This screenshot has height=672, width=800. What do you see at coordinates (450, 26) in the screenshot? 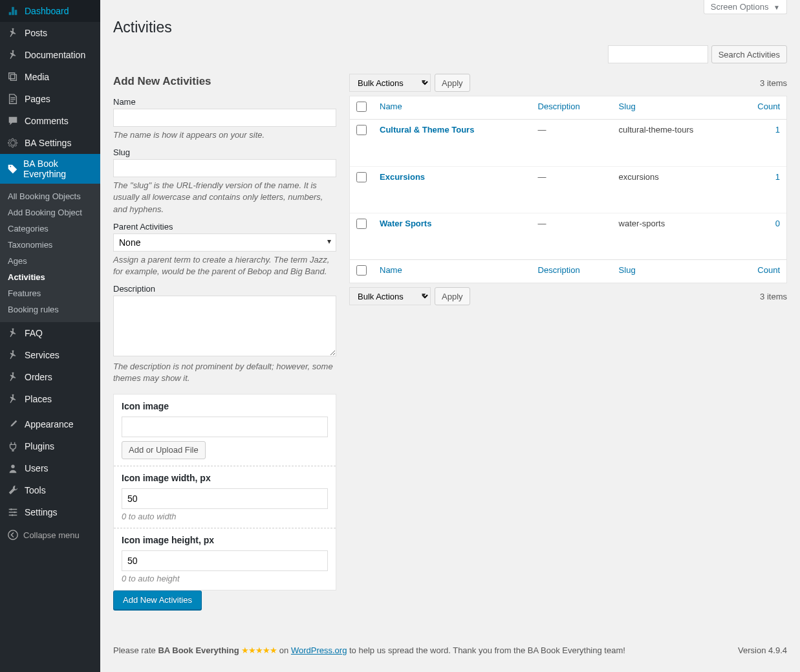
I see `page-title: Activities` at bounding box center [450, 26].